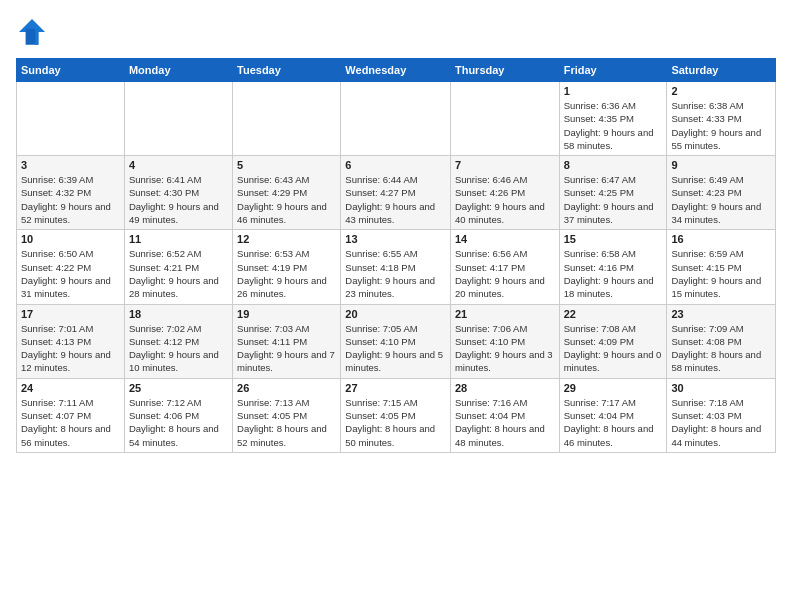  I want to click on day-info: Sunrise: 6:59 AM Sunset: 4:15 PM Dayligh…, so click(721, 274).